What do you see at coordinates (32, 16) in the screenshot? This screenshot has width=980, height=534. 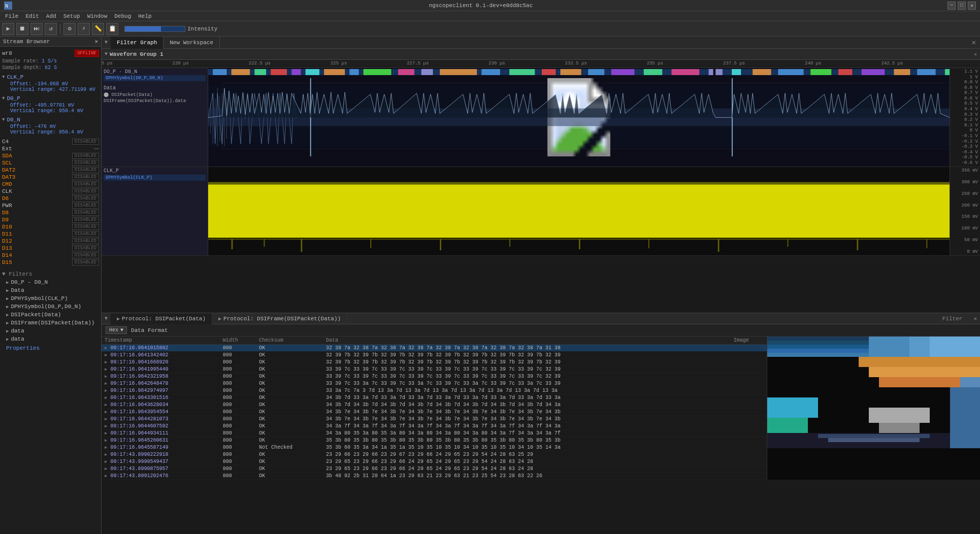 I see `menu-edit: Edit` at bounding box center [32, 16].